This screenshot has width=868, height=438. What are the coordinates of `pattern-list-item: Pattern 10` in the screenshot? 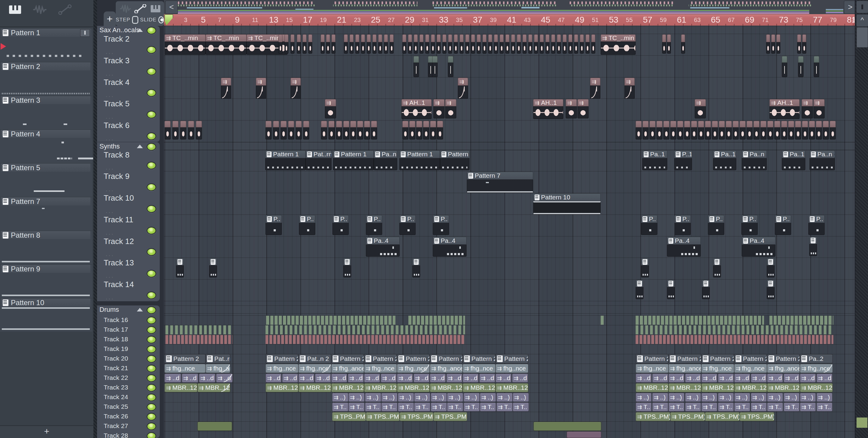 It's located at (46, 315).